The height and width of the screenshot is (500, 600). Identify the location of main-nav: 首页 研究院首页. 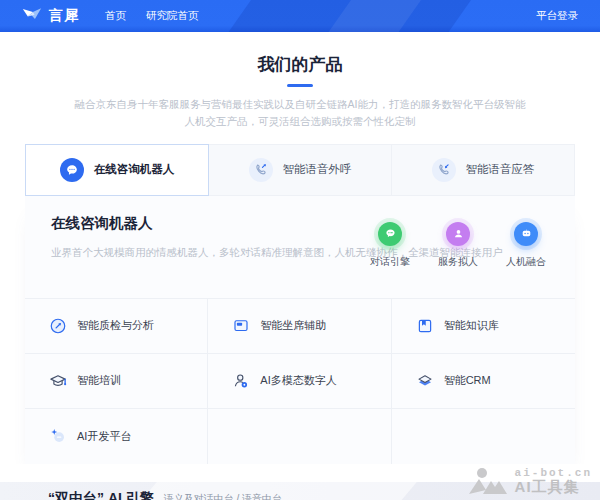
(152, 16).